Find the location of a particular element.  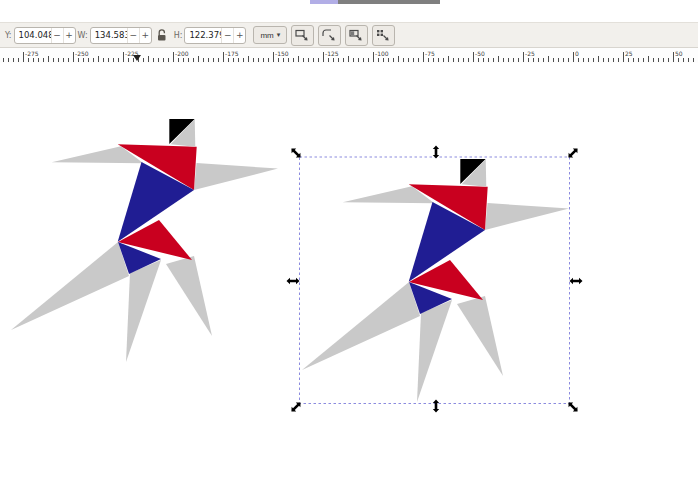

height-field-value: 122.379 is located at coordinates (203, 35).